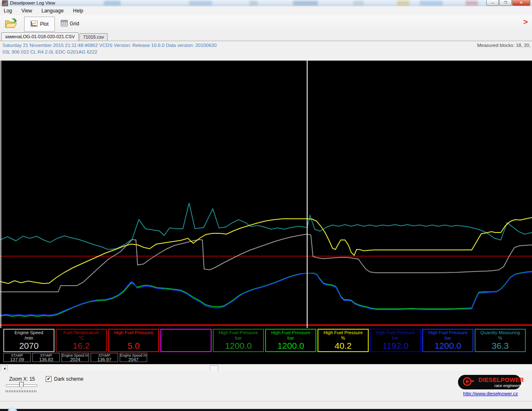 The height and width of the screenshot is (411, 532). What do you see at coordinates (343, 346) in the screenshot?
I see `param-value: 40.2` at bounding box center [343, 346].